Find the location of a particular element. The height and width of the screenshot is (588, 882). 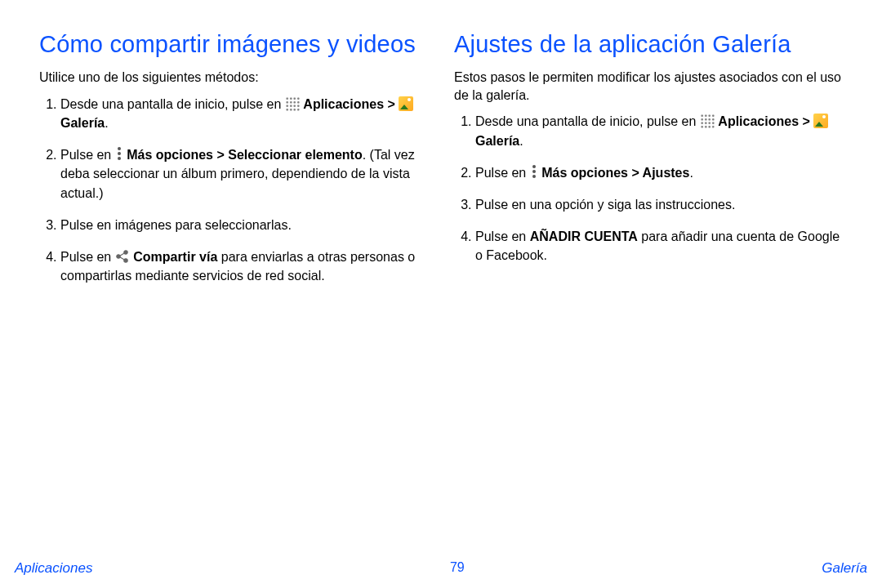

step-4: Pulse en AÑADIR CUENTA para añadir una c… is located at coordinates (662, 246).